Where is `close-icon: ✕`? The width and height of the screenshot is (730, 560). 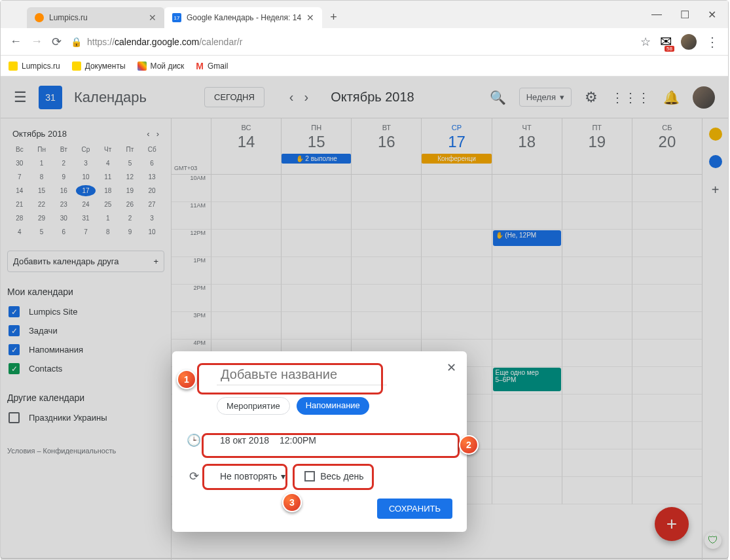
close-icon: ✕ is located at coordinates (712, 14).